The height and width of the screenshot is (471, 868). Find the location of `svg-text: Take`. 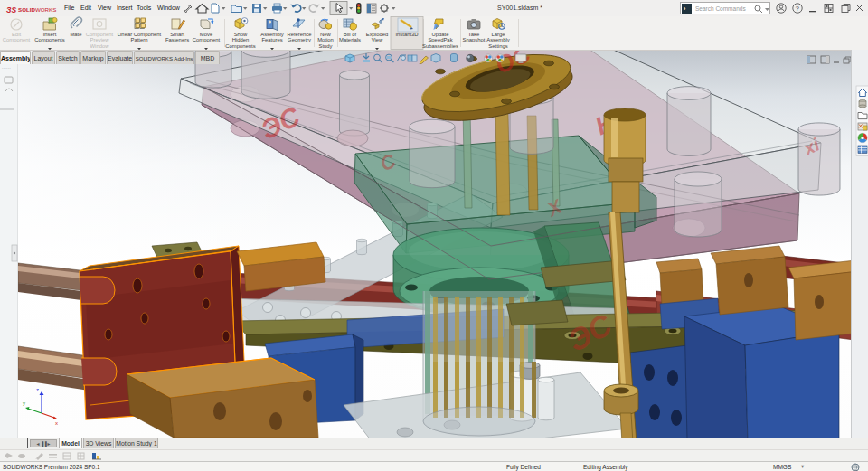

svg-text: Take is located at coordinates (474, 34).